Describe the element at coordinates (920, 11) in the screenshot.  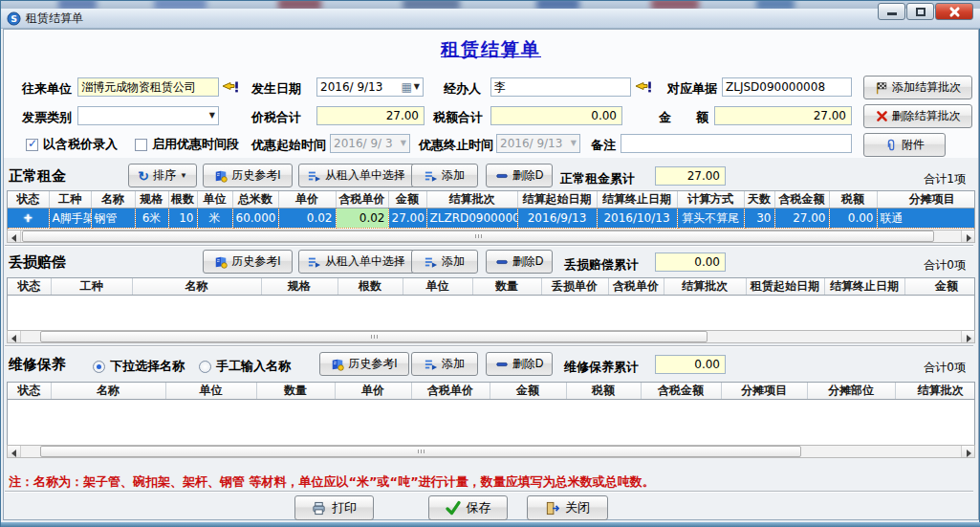
I see `maximize-button` at that location.